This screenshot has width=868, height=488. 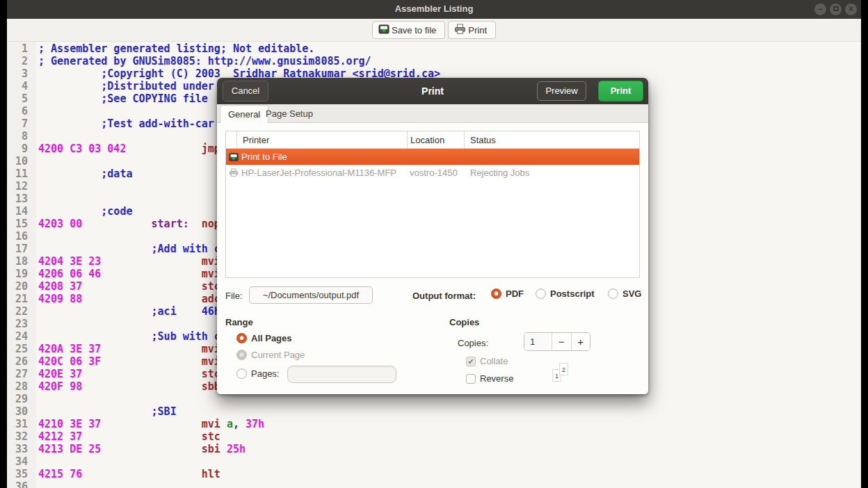 What do you see at coordinates (323, 140) in the screenshot?
I see `printer-column-header: Printer` at bounding box center [323, 140].